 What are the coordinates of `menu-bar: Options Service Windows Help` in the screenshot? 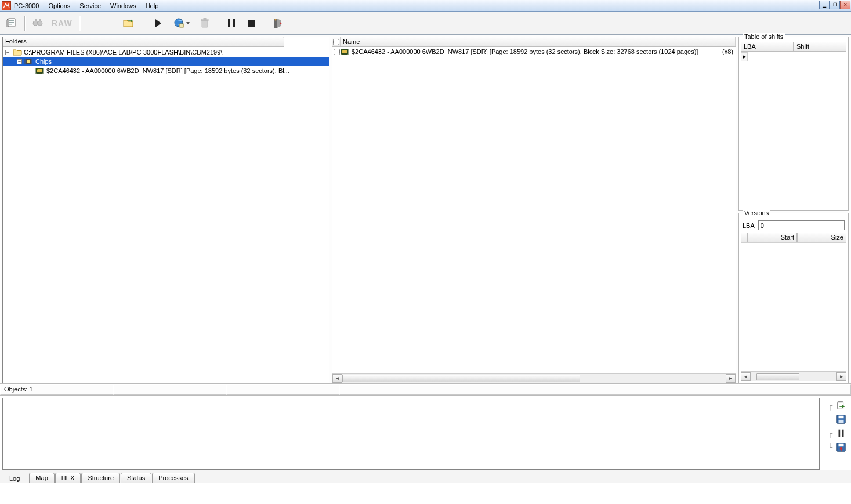 It's located at (103, 6).